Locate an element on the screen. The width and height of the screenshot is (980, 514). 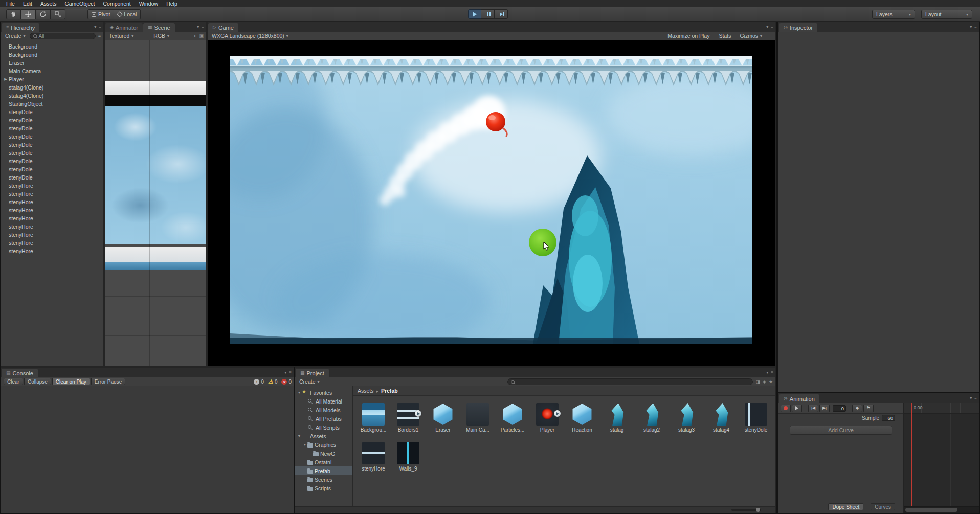
sample-value-field: 60 is located at coordinates (888, 418).